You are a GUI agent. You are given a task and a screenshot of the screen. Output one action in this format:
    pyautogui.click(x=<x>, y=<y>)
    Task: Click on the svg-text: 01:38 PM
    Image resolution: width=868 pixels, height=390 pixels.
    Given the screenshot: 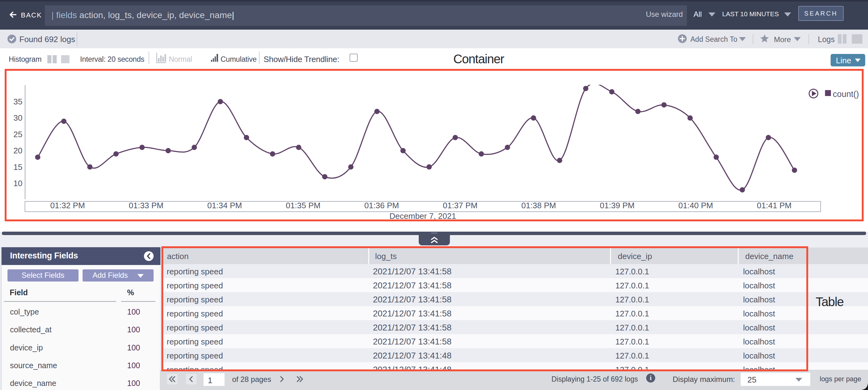 What is the action you would take?
    pyautogui.click(x=538, y=206)
    